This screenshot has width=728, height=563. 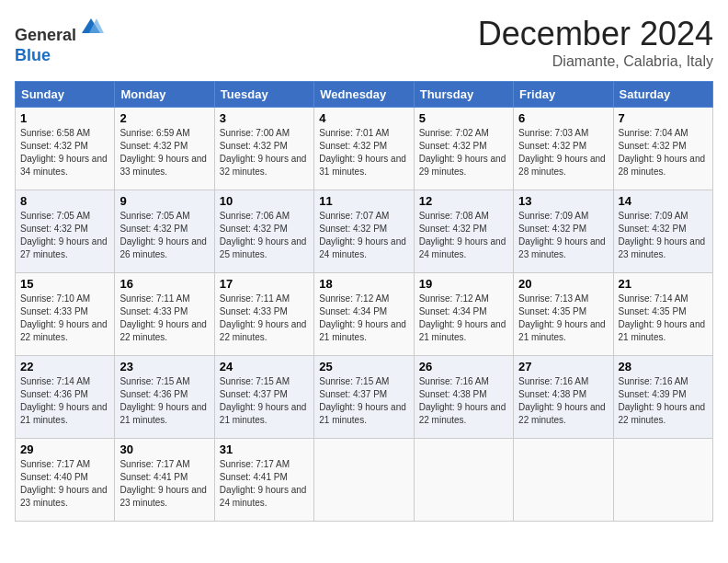 What do you see at coordinates (364, 118) in the screenshot?
I see `day-number: 4` at bounding box center [364, 118].